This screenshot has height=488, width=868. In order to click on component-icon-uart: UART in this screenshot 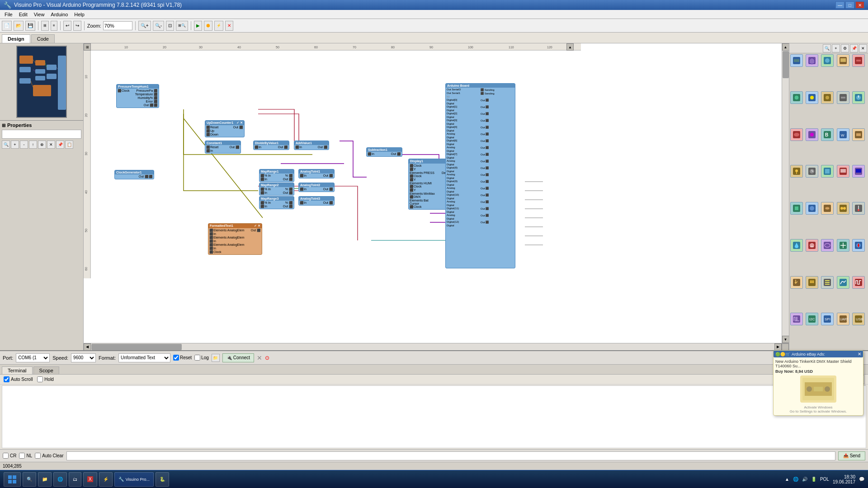, I will do `click(843, 319)`.